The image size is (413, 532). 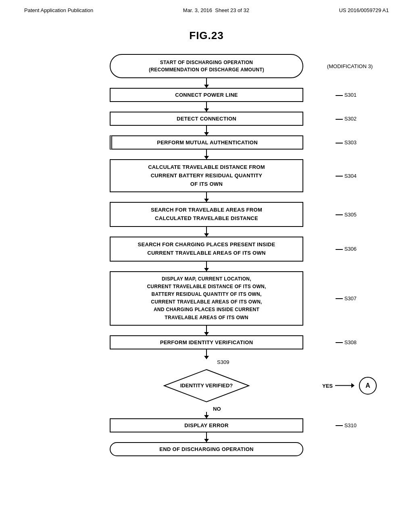 What do you see at coordinates (206, 249) in the screenshot?
I see `s306-box: SEARCH FOR CHARGING PLACES PRESENT INSID…` at bounding box center [206, 249].